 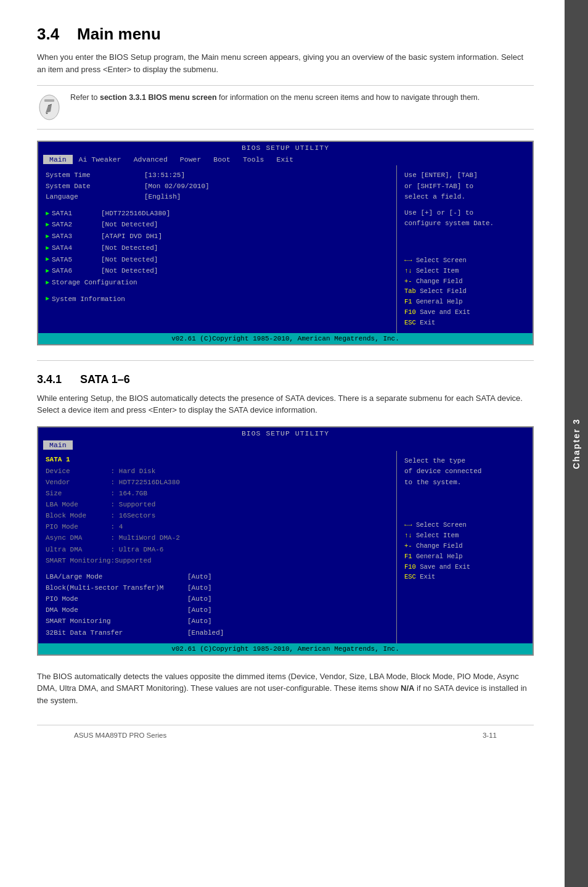 What do you see at coordinates (100, 159) in the screenshot?
I see `bios-menu-aitweaker: Ai Tweaker` at bounding box center [100, 159].